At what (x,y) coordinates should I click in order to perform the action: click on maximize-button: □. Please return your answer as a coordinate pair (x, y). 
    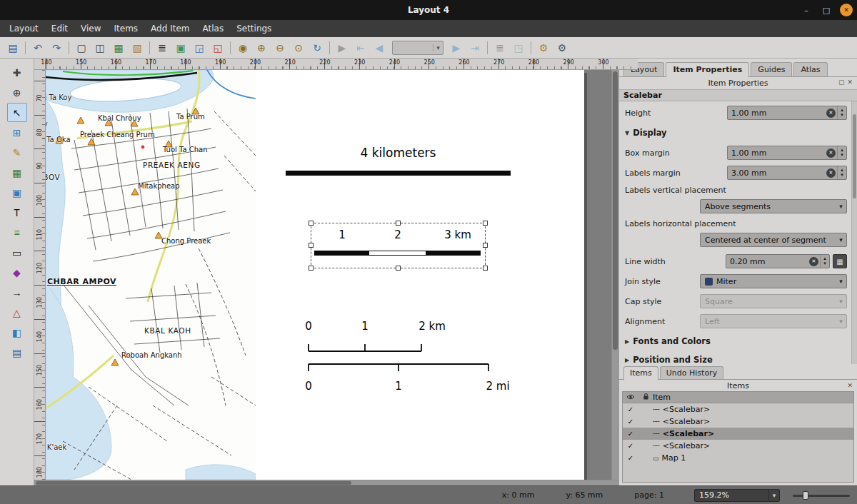
    Looking at the image, I should click on (826, 10).